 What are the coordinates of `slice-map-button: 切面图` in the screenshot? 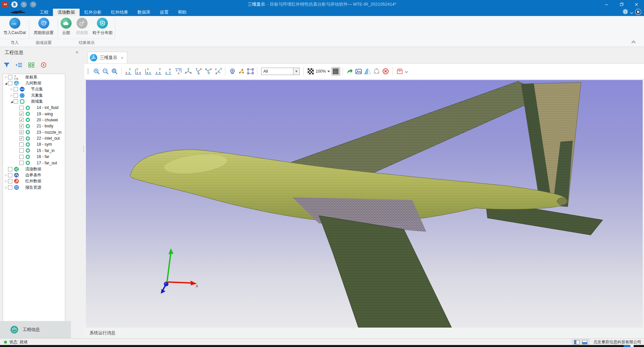 It's located at (82, 27).